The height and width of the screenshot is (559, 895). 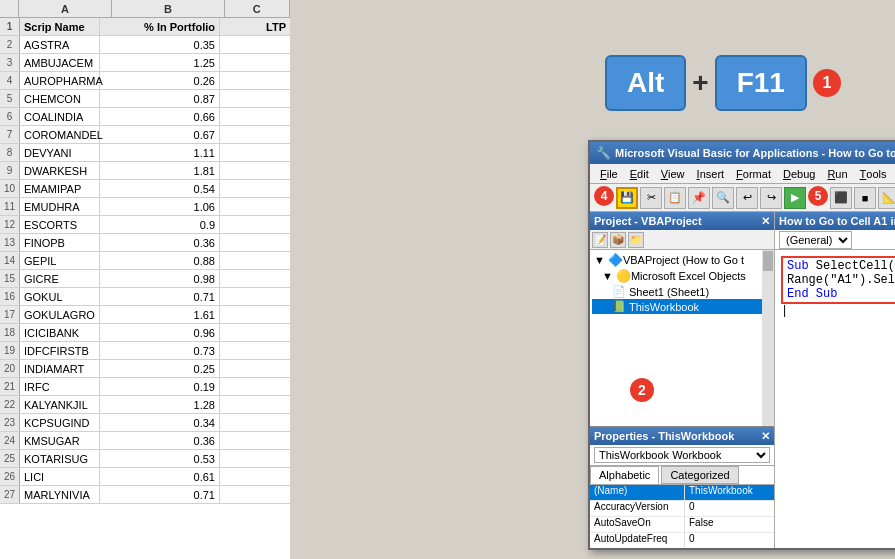 What do you see at coordinates (835, 399) in the screenshot?
I see `code-editor-area: Sub SelectCell() Range("A1").Select End …` at bounding box center [835, 399].